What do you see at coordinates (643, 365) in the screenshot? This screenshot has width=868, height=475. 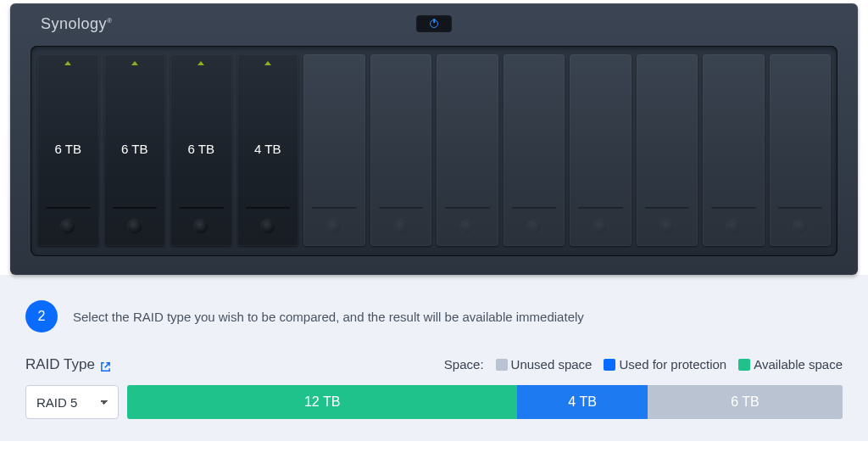 I see `space-legend: Space: Unused space Used for protection …` at bounding box center [643, 365].